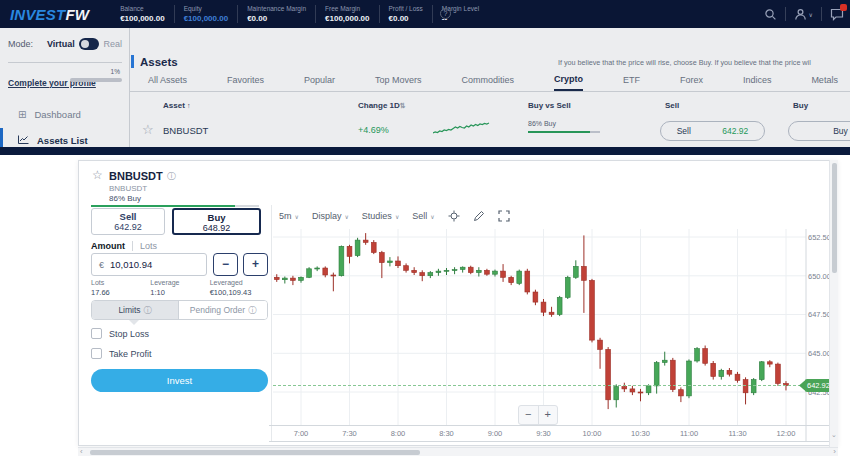 This screenshot has height=456, width=850. Describe the element at coordinates (82, 452) in the screenshot. I see `scroll-left-arrow: ‹` at that location.